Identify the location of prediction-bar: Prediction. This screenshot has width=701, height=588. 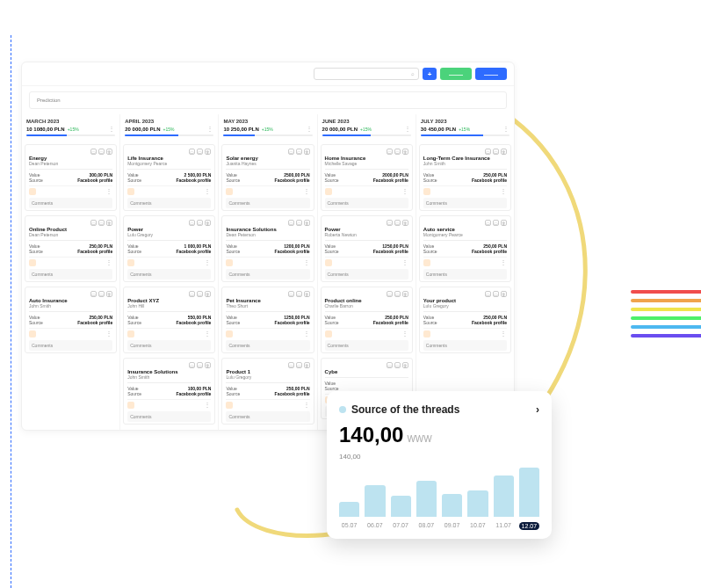
(268, 100).